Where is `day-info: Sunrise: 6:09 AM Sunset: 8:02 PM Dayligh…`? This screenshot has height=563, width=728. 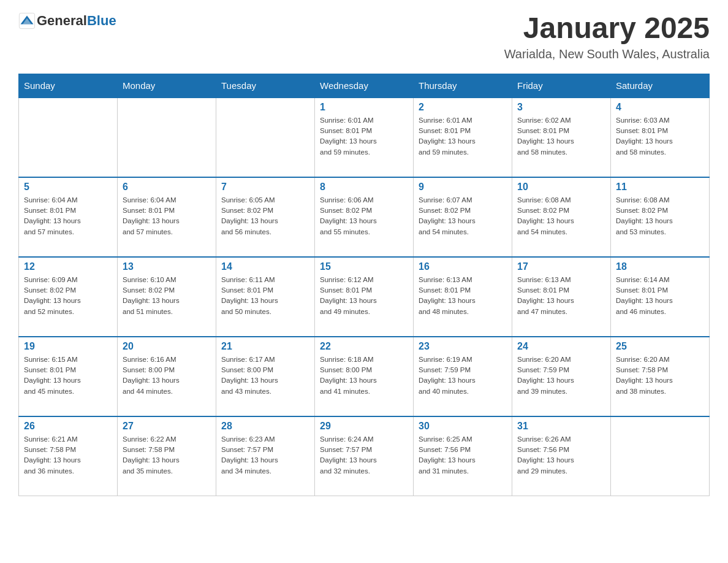
day-info: Sunrise: 6:09 AM Sunset: 8:02 PM Dayligh… is located at coordinates (68, 296).